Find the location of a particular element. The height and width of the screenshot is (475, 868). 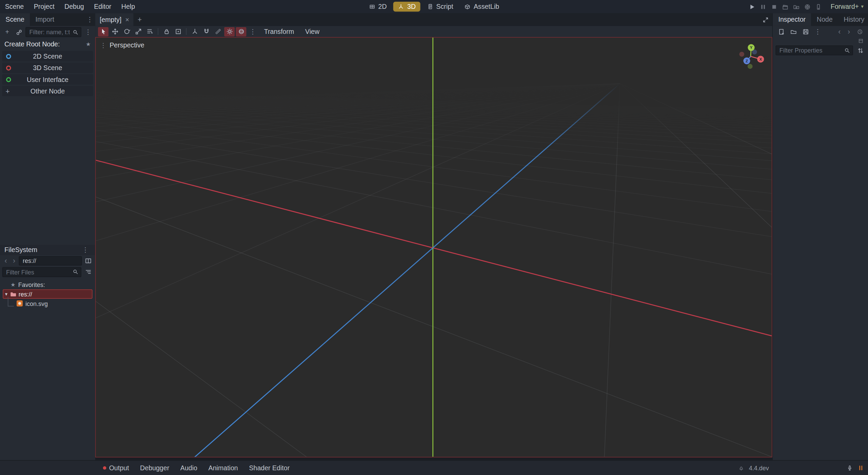

indicator-bars-icon is located at coordinates (861, 468).